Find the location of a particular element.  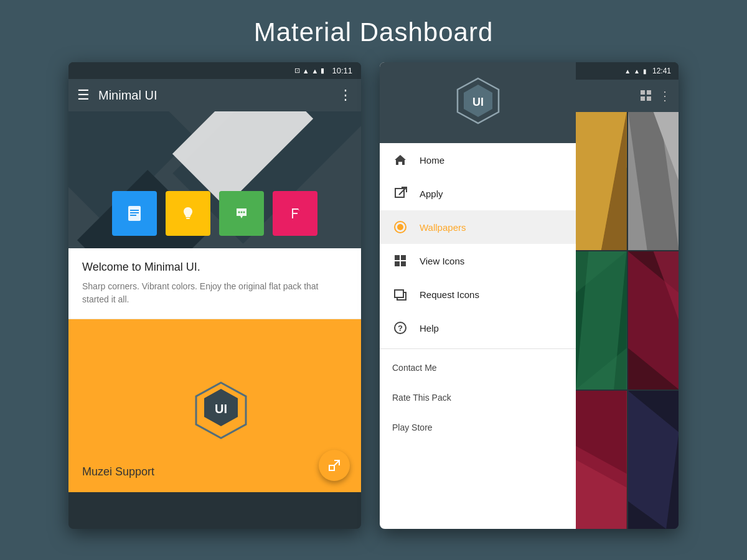

nav-label-contact: Contact Me is located at coordinates (415, 368).